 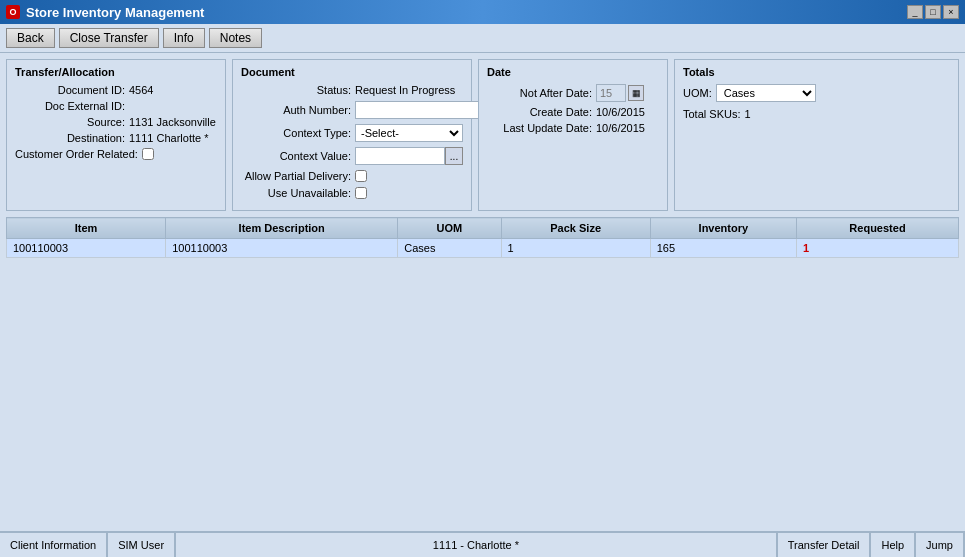 What do you see at coordinates (116, 72) in the screenshot?
I see `transfer-panel-title: Transfer/Allocation` at bounding box center [116, 72].